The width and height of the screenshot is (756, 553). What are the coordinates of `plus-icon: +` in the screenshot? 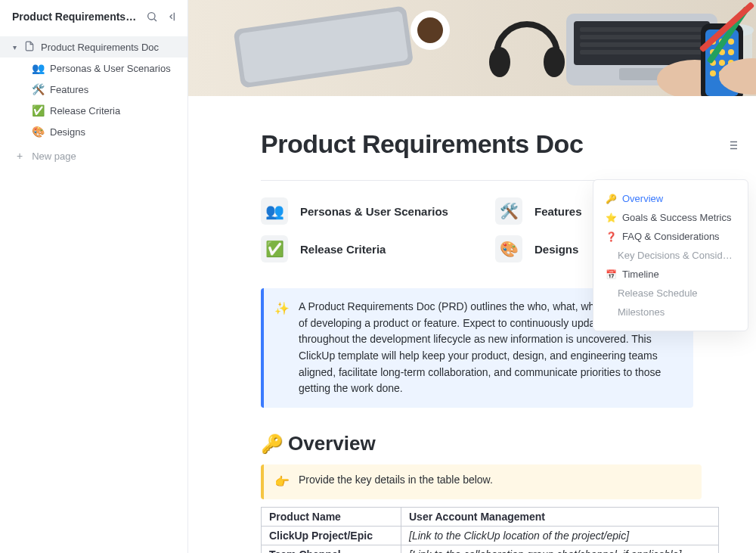 It's located at (20, 156).